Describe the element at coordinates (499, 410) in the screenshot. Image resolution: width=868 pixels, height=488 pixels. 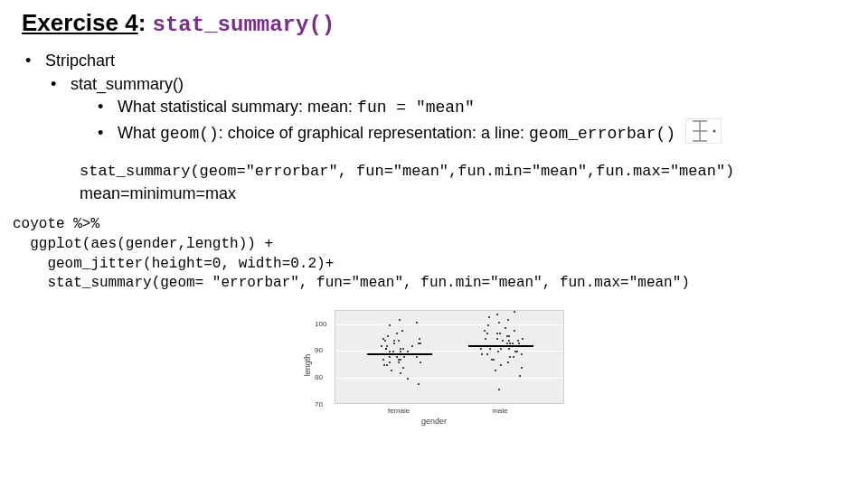
I see `chart-xtick: male` at that location.